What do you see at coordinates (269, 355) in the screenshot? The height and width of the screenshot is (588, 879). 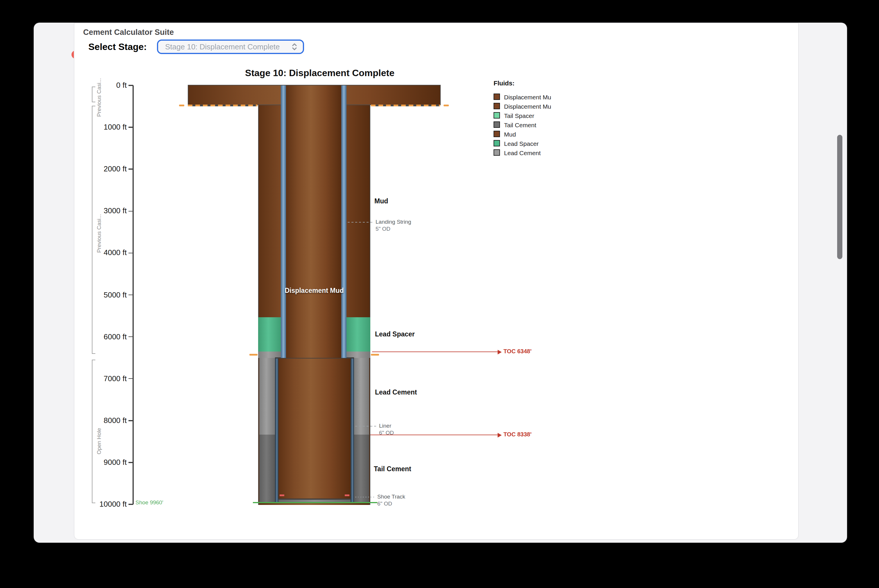 I see `lead-cement-casing-left` at bounding box center [269, 355].